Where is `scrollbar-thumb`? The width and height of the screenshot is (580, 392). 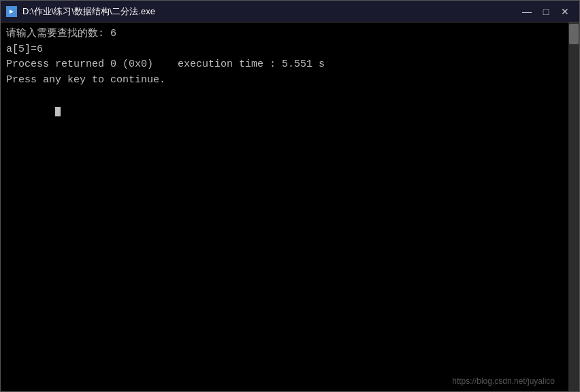
scrollbar-thumb is located at coordinates (574, 34).